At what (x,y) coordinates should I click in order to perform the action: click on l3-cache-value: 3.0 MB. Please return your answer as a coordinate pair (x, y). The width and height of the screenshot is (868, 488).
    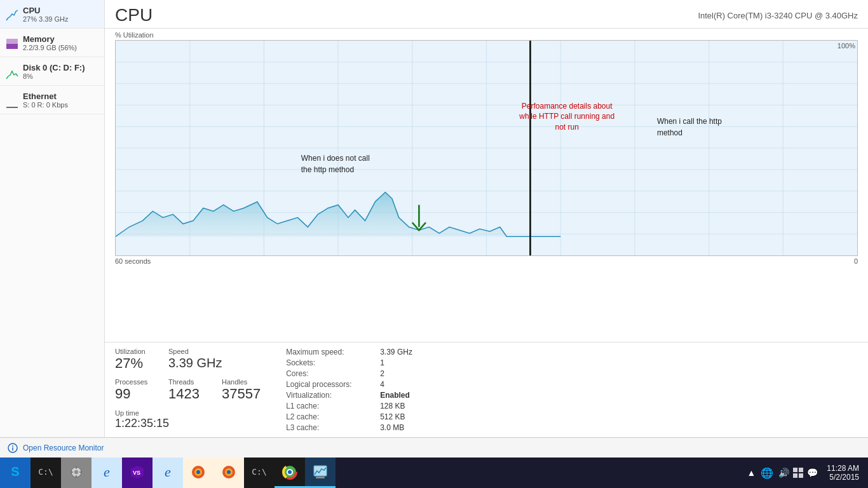
    Looking at the image, I should click on (392, 428).